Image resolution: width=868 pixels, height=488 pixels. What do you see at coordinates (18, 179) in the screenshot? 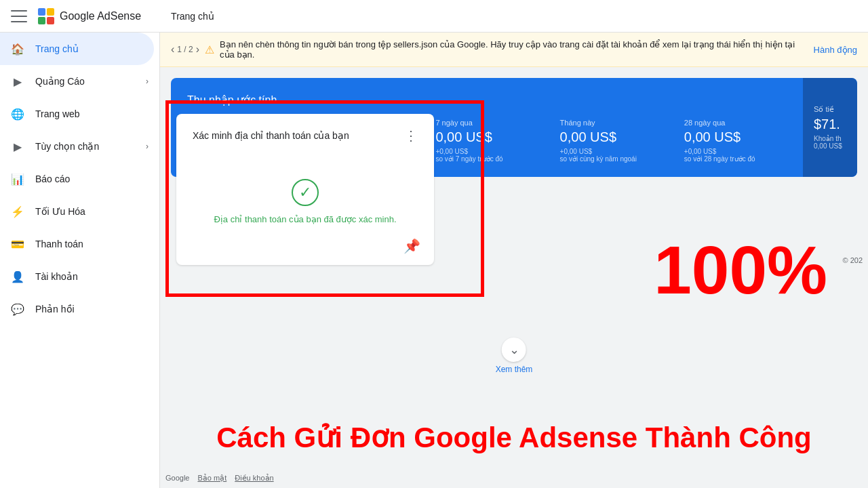
I see `report-icon: 📊` at bounding box center [18, 179].